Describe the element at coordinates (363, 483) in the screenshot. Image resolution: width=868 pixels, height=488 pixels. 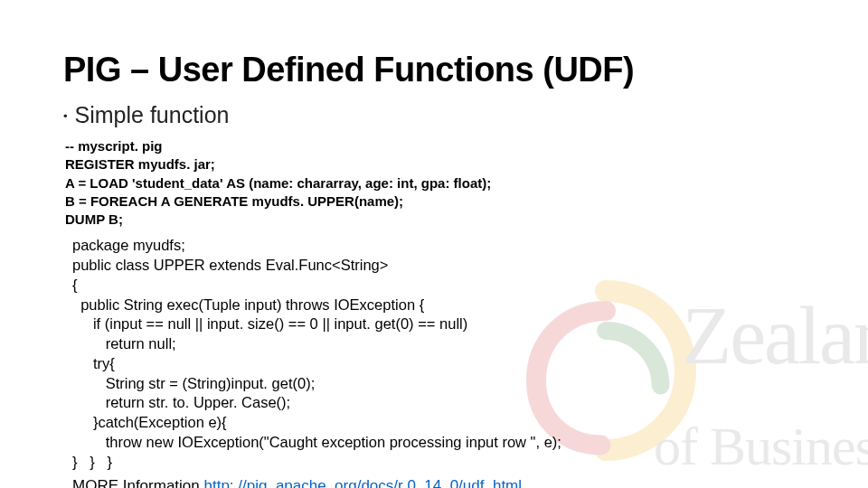
I see `more-info-link: http: //pig. apache. org/docs/r 0. 14. 0…` at that location.